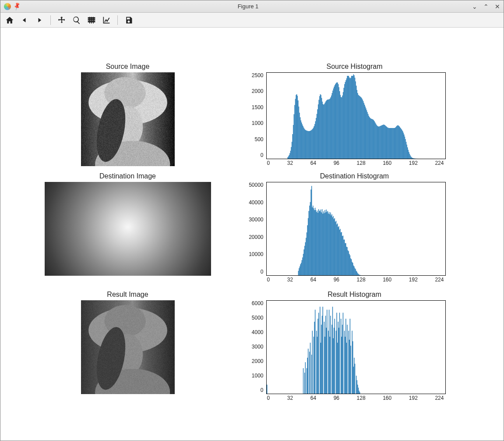 The image size is (504, 441). What do you see at coordinates (128, 229) in the screenshot?
I see `dest-image-panel: Destination Image` at bounding box center [128, 229].